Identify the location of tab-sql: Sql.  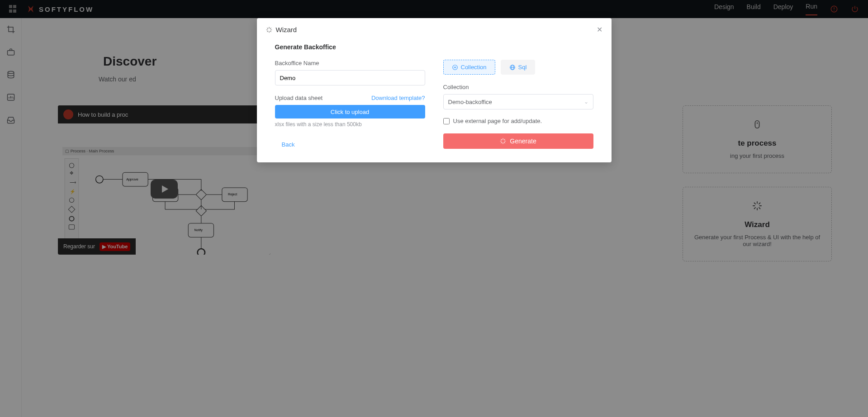
(518, 67).